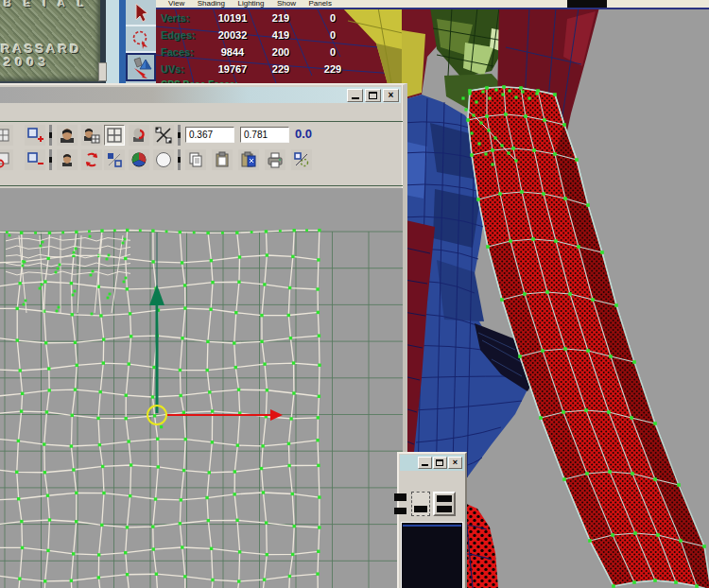  What do you see at coordinates (281, 18) in the screenshot?
I see `verts-selected: 219` at bounding box center [281, 18].